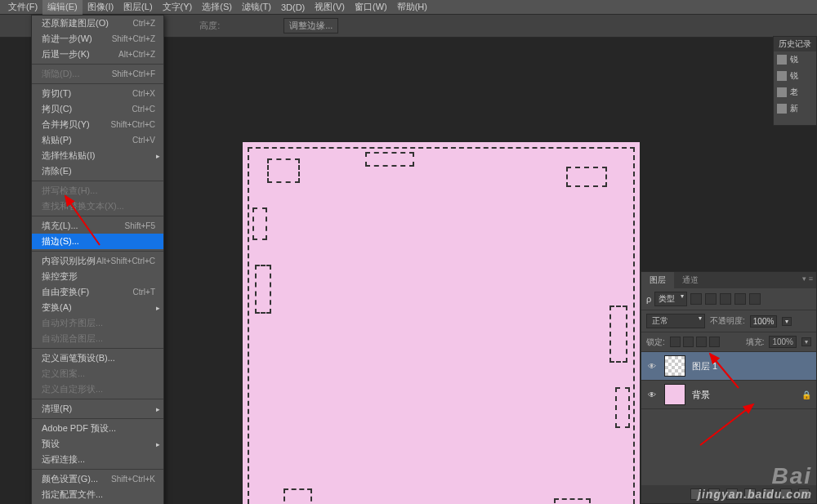 This screenshot has height=504, width=817. Describe the element at coordinates (137, 7) in the screenshot. I see `menu-图层: 图层(L)` at that location.